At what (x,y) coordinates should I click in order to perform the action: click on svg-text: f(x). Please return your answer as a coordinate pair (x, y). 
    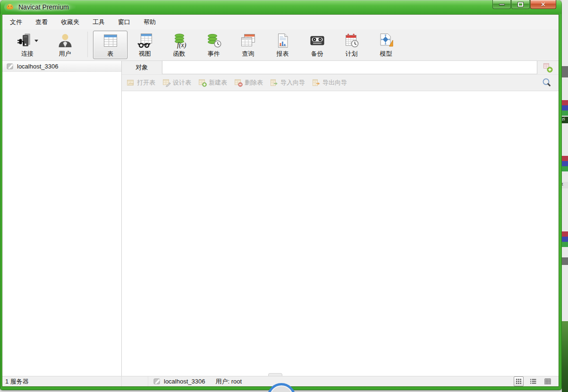
    Looking at the image, I should click on (182, 45).